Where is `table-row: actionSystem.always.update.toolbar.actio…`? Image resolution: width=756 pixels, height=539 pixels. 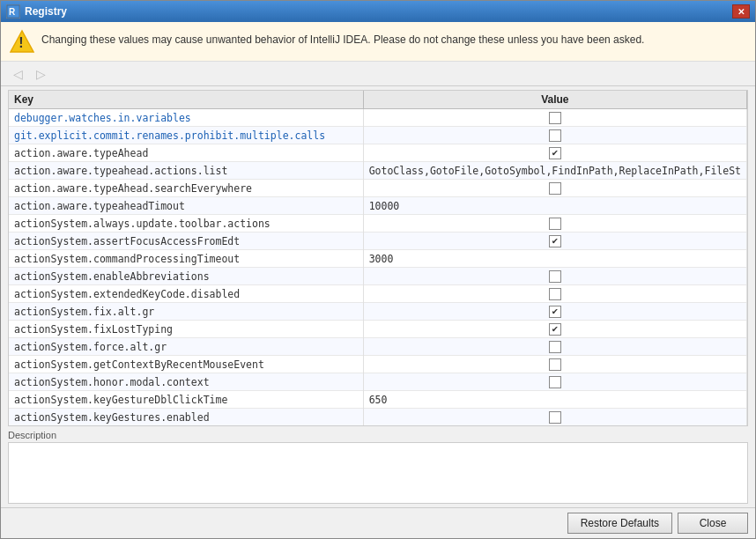
table-row: actionSystem.always.update.toolbar.actio… is located at coordinates (378, 224).